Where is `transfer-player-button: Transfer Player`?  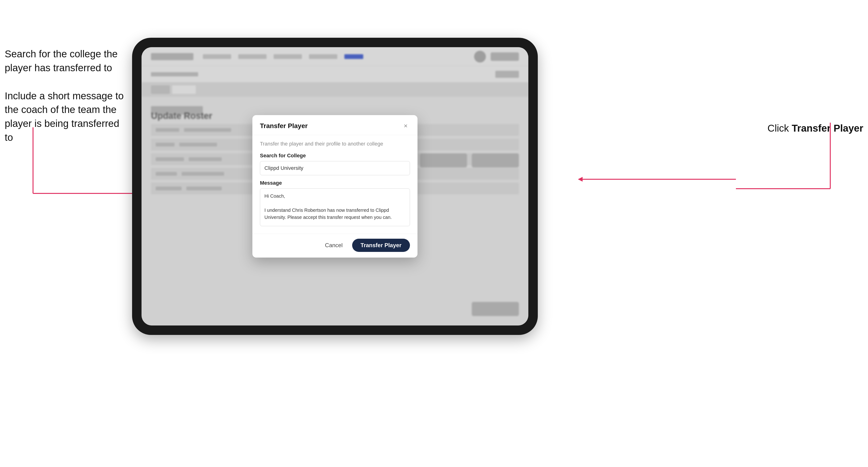 transfer-player-button: Transfer Player is located at coordinates (381, 245).